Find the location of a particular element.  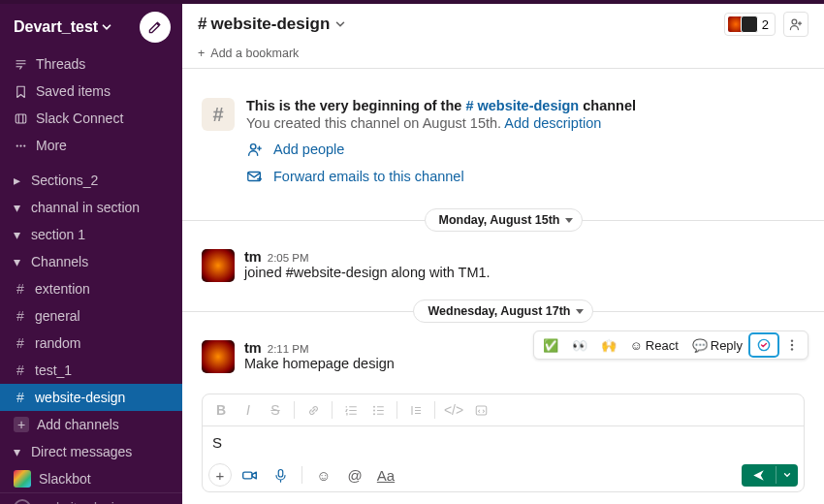

section-header-channal: ▾ channal in section is located at coordinates (91, 207).